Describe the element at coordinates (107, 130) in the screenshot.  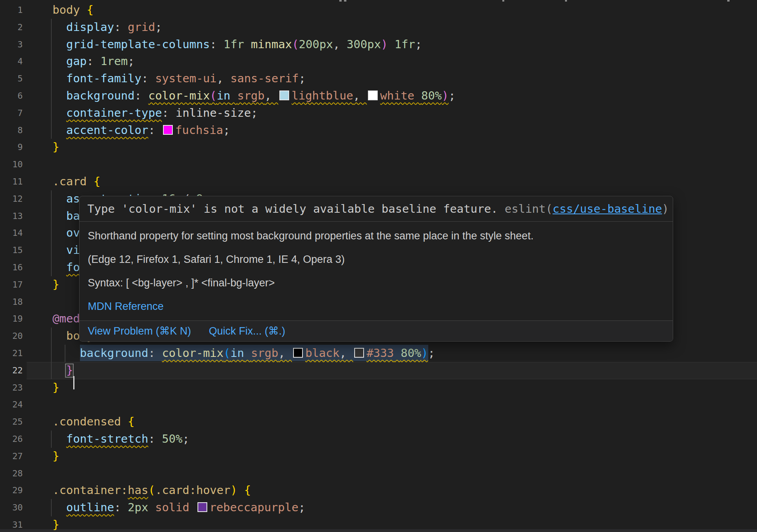
I see `warning-squiggle: accent-color` at that location.